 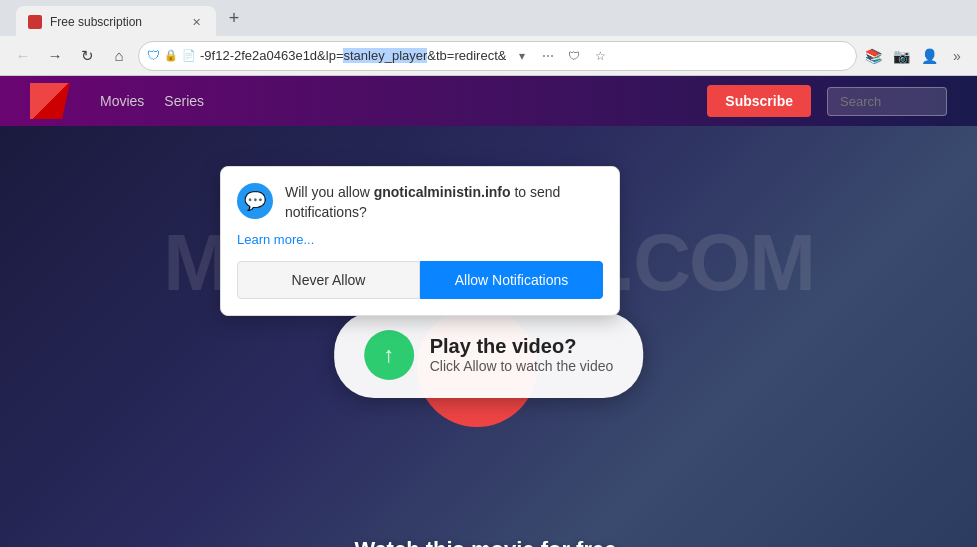 What do you see at coordinates (488, 56) in the screenshot?
I see `browser-toolbar: ← → ↻ ⌂ 🛡 🔒 📄 -9f12-2fe2a0463e1d&lp=stan…` at bounding box center [488, 56].